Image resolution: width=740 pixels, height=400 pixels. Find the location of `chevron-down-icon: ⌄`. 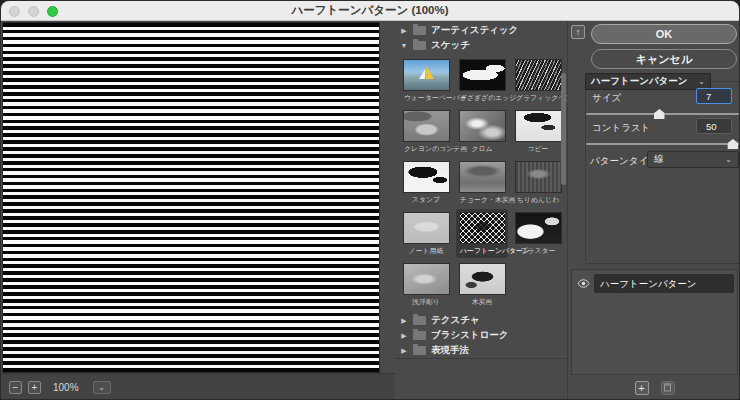

chevron-down-icon: ⌄ is located at coordinates (702, 82).